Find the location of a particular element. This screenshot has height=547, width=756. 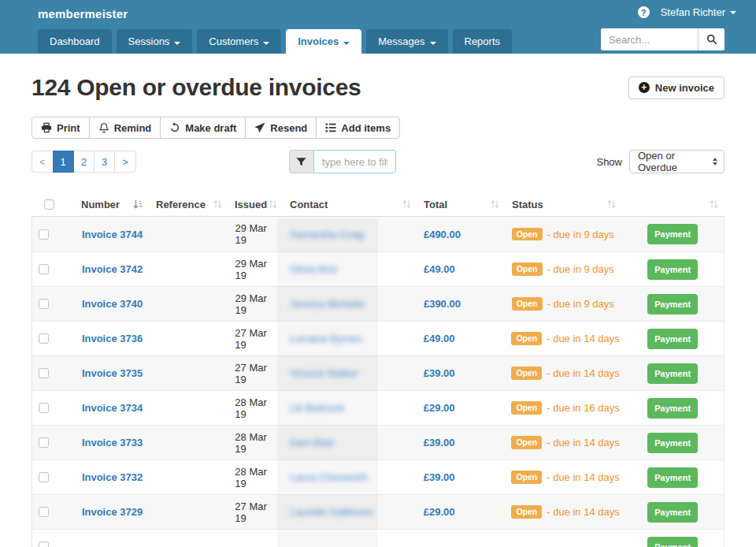

top-navigation-bar: membermeister ? Stefan Richter Dashboard… is located at coordinates (378, 27).